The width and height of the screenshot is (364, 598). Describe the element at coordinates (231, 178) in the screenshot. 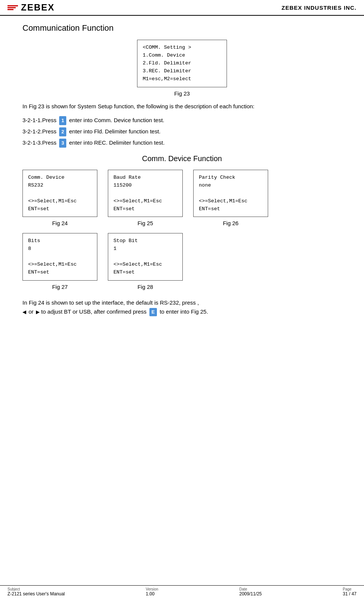

I see `fig26-l1: Parity Check` at that location.